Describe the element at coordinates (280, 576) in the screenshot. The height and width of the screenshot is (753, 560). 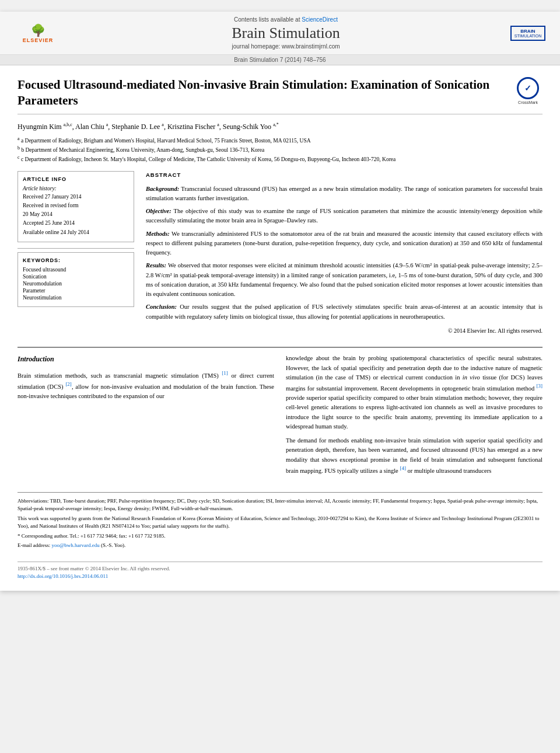
I see `doi-line: http://dx.doi.org/10.1016/j.brs.2014.06.…` at that location.